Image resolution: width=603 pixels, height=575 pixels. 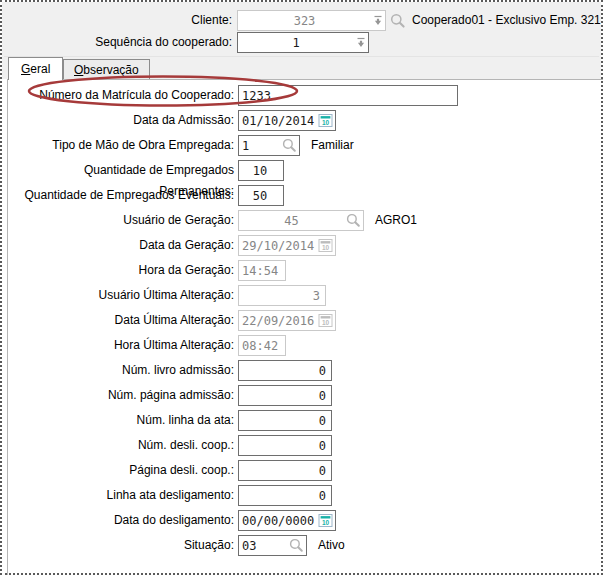 What do you see at coordinates (332, 546) in the screenshot?
I see `situacao-description: Ativo` at bounding box center [332, 546].